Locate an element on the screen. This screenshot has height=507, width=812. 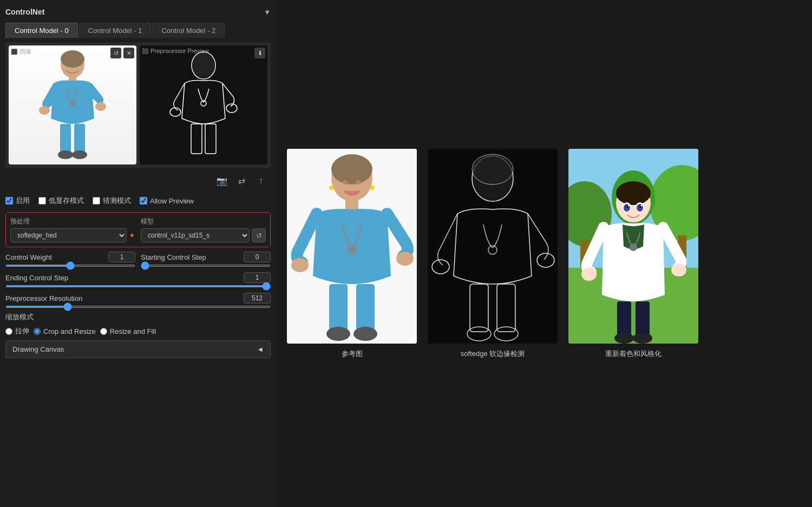
scale-crop-option: Crop and Resize is located at coordinates (65, 331).